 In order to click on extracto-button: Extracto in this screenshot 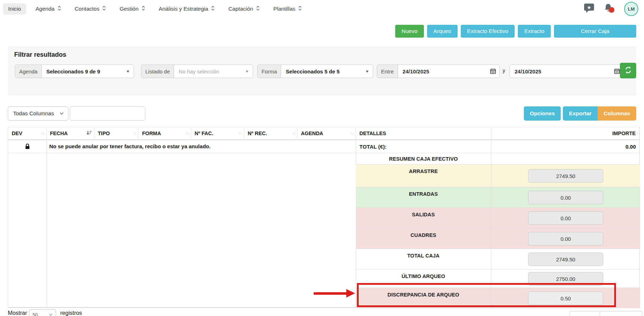, I will do `click(534, 31)`.